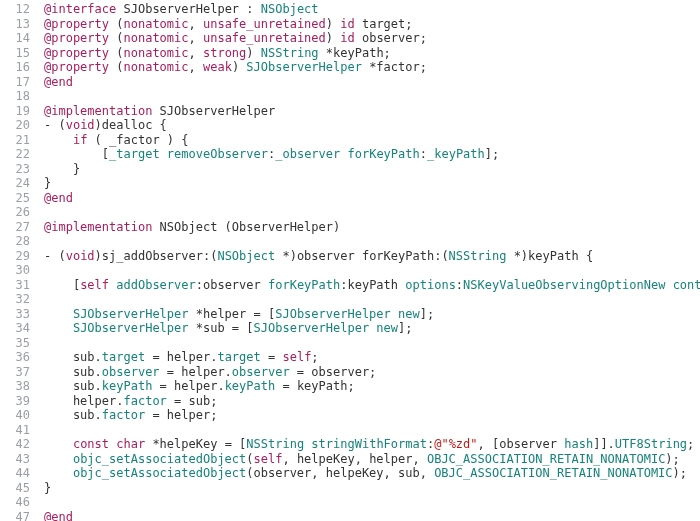  What do you see at coordinates (372, 402) in the screenshot?
I see `code-line: helper.factor = sub;` at bounding box center [372, 402].